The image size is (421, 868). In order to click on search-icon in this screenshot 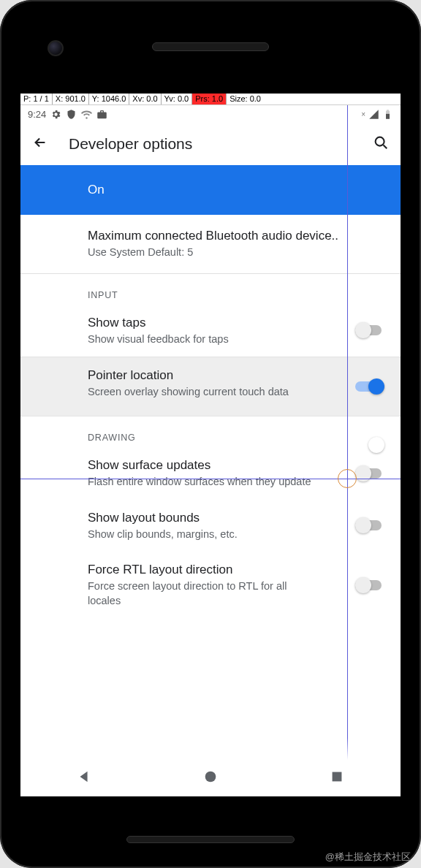, I will do `click(381, 142)`.